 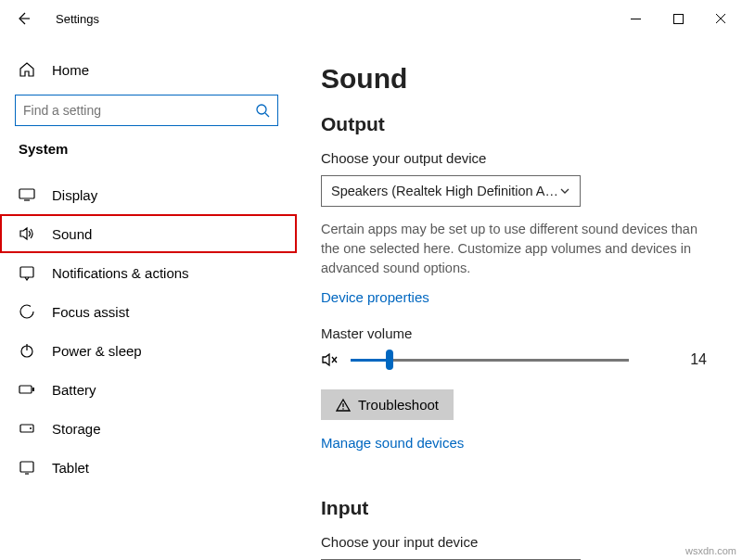 What do you see at coordinates (27, 312) in the screenshot?
I see `focus-assist-icon` at bounding box center [27, 312].